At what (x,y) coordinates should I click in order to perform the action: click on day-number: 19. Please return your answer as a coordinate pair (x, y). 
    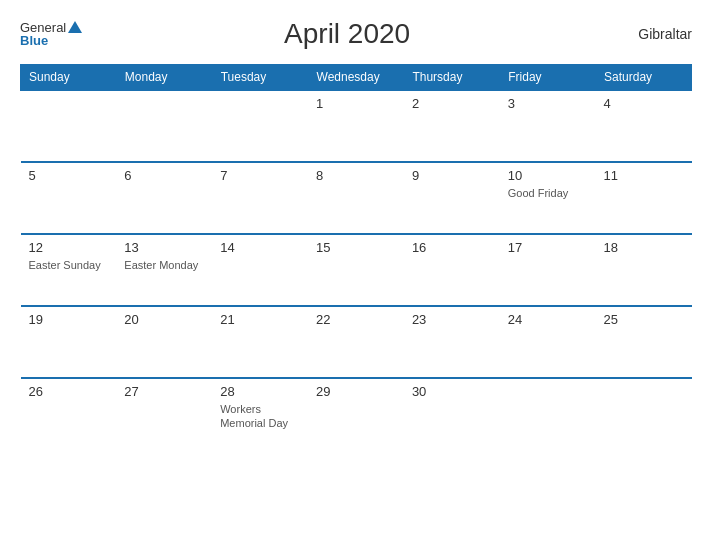
    Looking at the image, I should click on (69, 320).